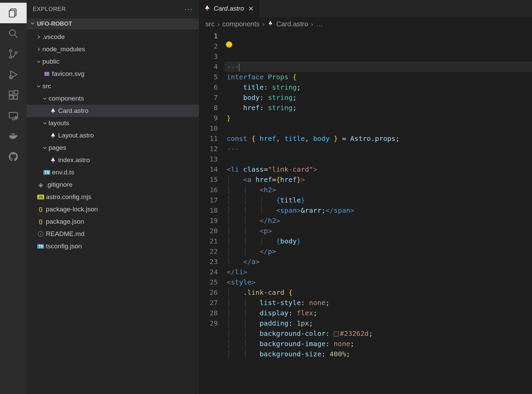 This screenshot has height=394, width=532. Describe the element at coordinates (41, 185) in the screenshot. I see `git-icon: ◈` at that location.